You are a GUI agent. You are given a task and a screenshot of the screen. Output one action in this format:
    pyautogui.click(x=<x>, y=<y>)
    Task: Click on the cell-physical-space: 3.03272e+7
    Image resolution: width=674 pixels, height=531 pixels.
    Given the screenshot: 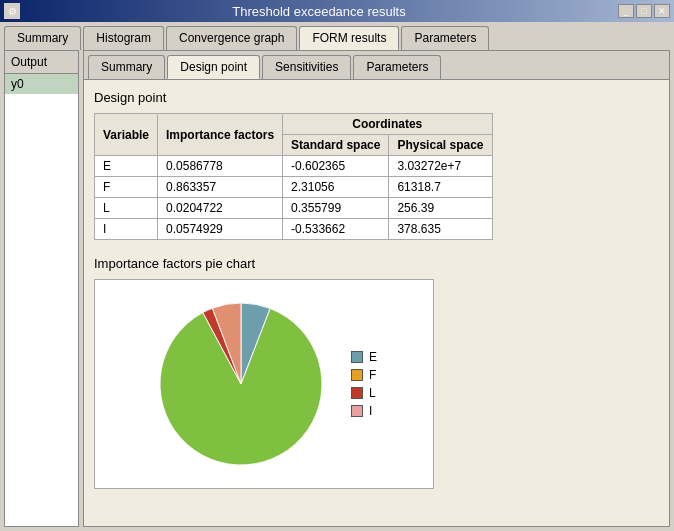 What is the action you would take?
    pyautogui.click(x=440, y=166)
    